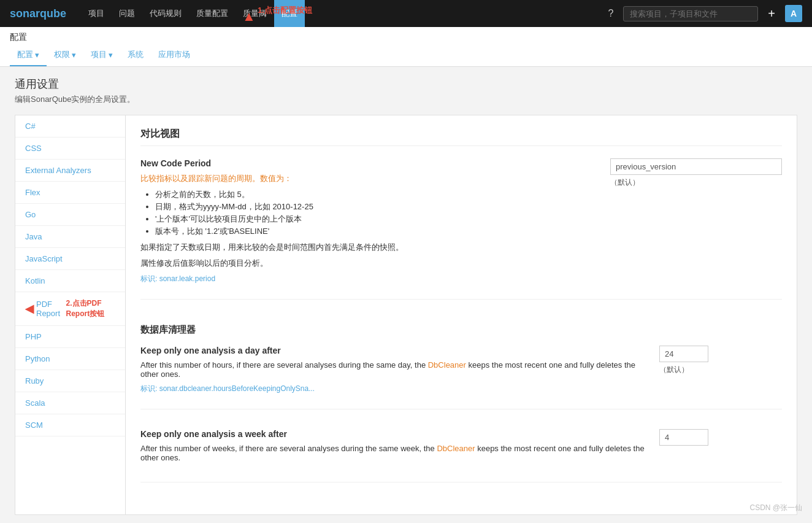 Image resolution: width=812 pixels, height=523 pixels. Describe the element at coordinates (794, 14) in the screenshot. I see `user-avatar: A` at that location.